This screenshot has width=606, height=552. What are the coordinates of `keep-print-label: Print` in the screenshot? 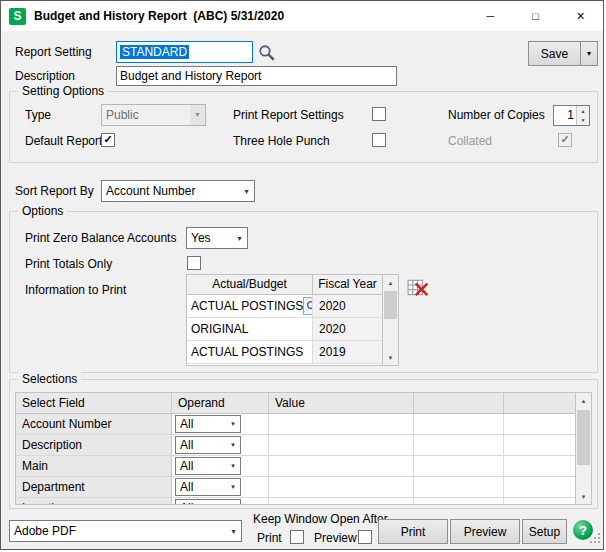 It's located at (270, 538).